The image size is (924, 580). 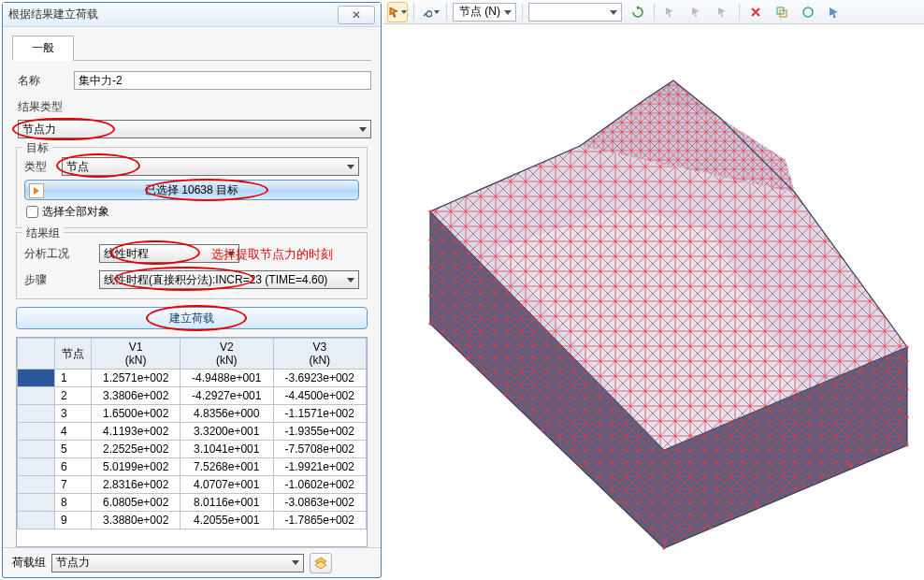 I want to click on dialog-title: 根据结果建立荷载, so click(x=53, y=15).